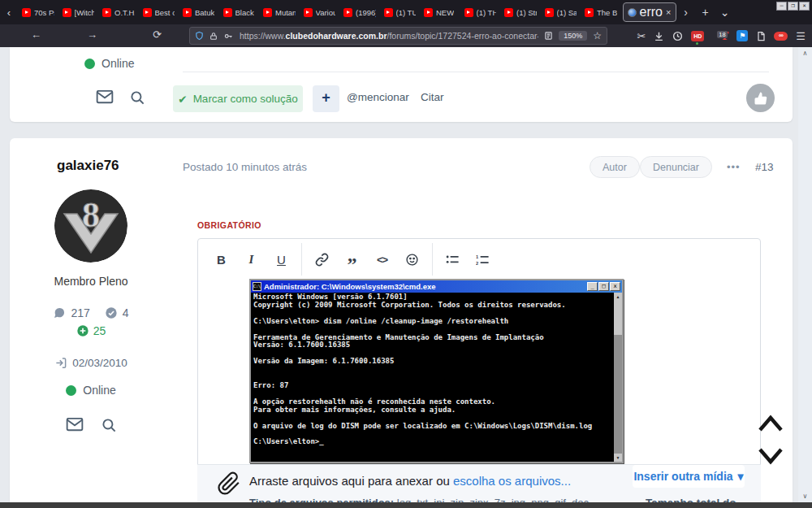  I want to click on tab-title: [Witch, so click(84, 13).